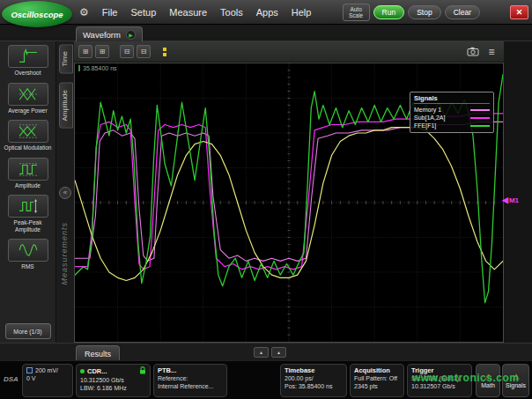 The image size is (532, 399). What do you see at coordinates (64, 254) in the screenshot?
I see `measurements-panel-title: Measurements` at bounding box center [64, 254].